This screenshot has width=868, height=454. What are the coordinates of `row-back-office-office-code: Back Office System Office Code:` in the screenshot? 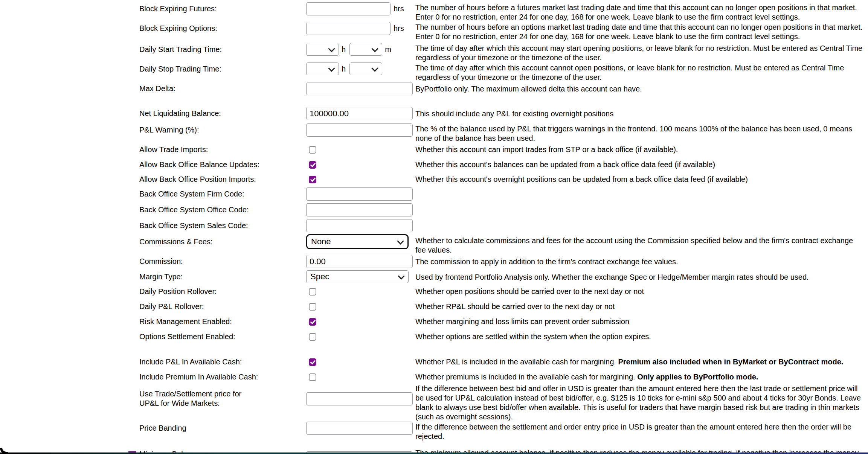 It's located at (504, 210).